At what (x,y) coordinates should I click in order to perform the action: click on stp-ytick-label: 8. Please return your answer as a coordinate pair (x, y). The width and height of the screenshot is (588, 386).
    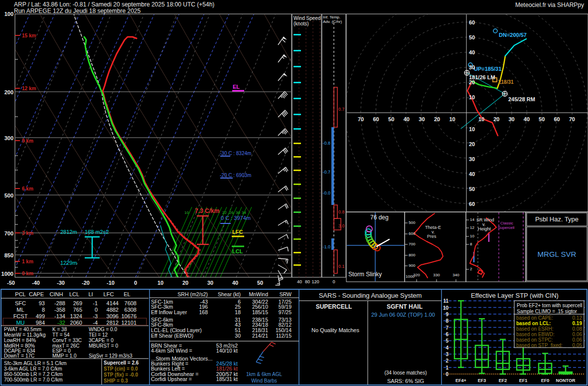
    Looking at the image, I should click on (444, 321).